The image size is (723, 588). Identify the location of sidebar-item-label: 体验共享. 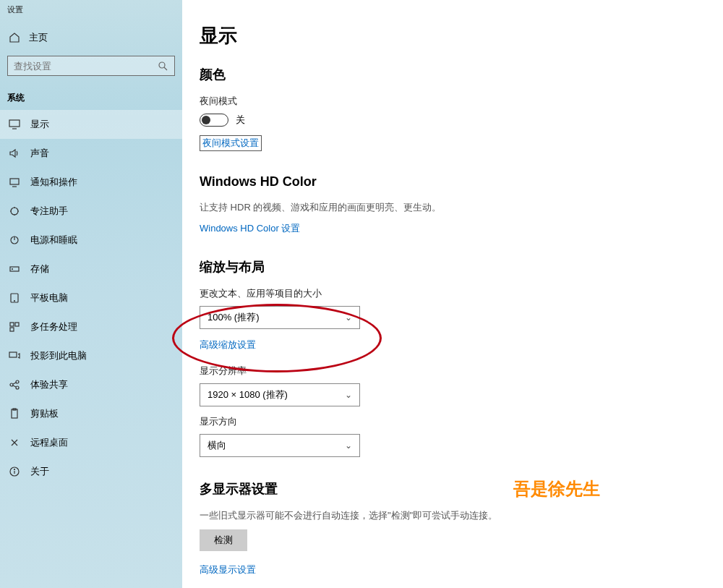
(49, 385).